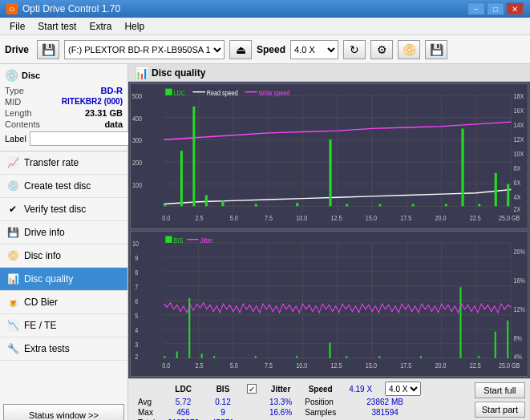  What do you see at coordinates (409, 50) in the screenshot?
I see `media-button: 📀` at bounding box center [409, 50].